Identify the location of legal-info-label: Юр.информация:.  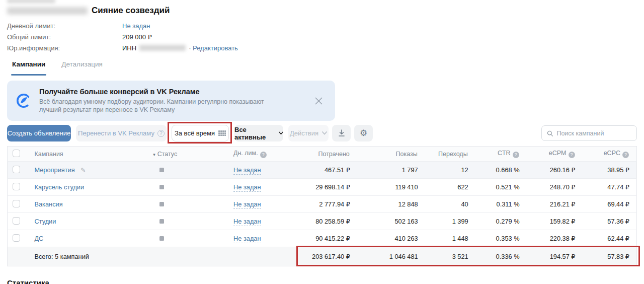
(64, 48).